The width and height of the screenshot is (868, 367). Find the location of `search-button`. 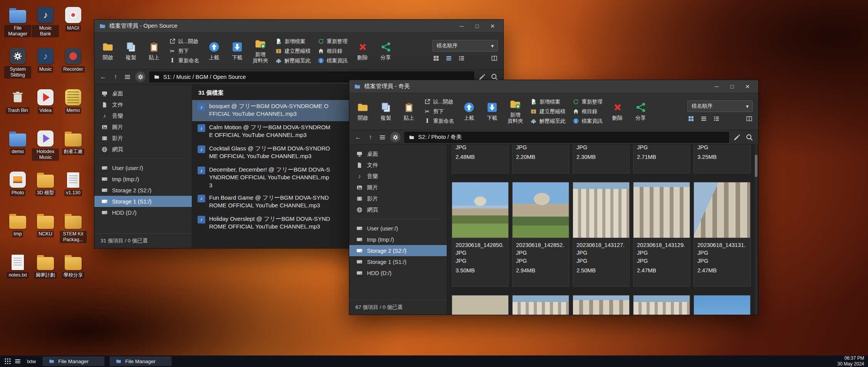

search-button is located at coordinates (749, 137).